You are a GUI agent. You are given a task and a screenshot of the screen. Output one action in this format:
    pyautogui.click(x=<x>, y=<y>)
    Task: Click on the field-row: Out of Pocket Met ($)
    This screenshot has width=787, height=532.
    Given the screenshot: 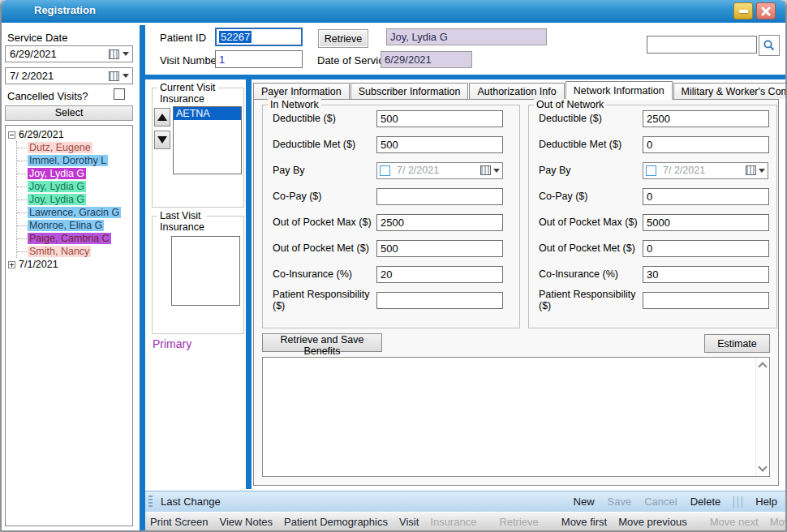 What is the action you would take?
    pyautogui.click(x=652, y=248)
    